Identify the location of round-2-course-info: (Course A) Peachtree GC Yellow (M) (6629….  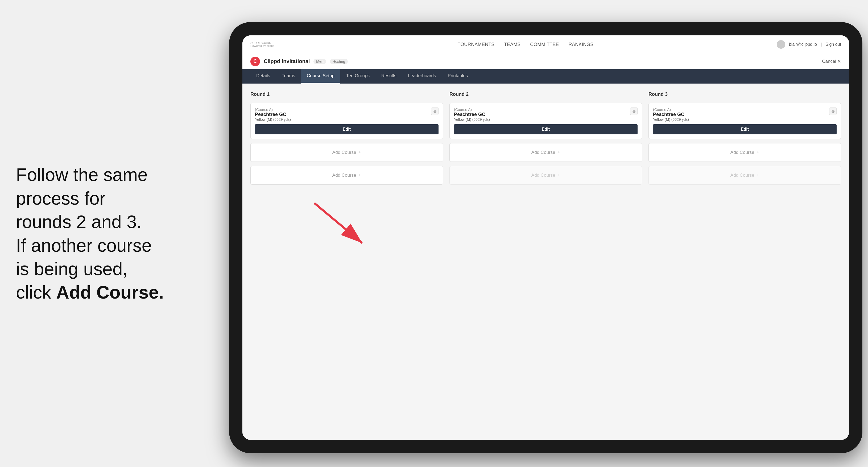
(472, 115).